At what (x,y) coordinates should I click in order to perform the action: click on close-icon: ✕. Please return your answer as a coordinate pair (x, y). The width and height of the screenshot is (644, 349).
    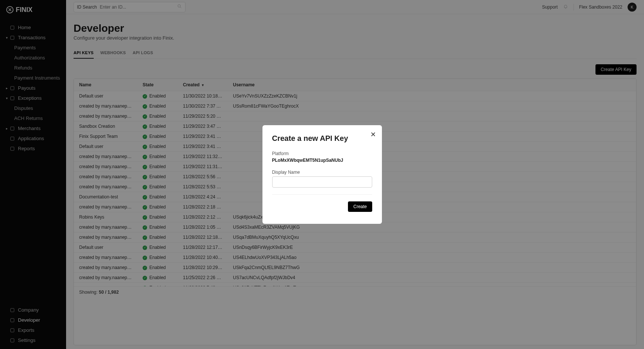
    Looking at the image, I should click on (373, 135).